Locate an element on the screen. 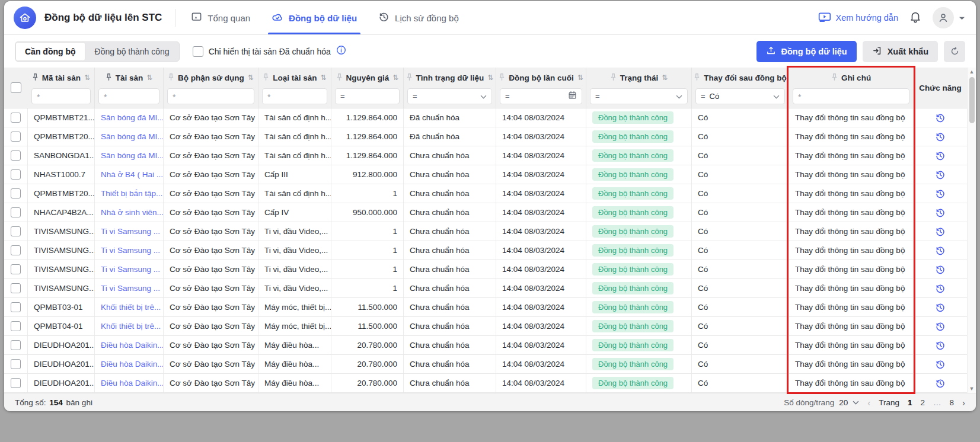  filter-input-status: = is located at coordinates (639, 96).